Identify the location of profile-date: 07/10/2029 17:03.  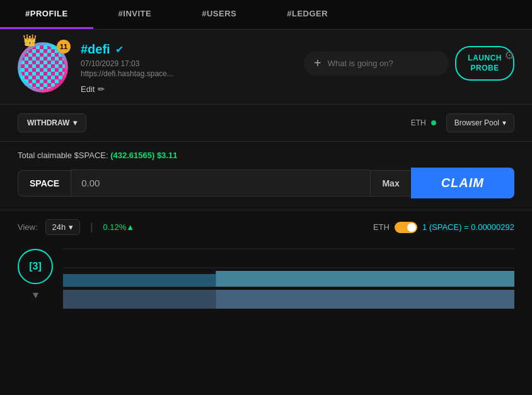
(186, 64).